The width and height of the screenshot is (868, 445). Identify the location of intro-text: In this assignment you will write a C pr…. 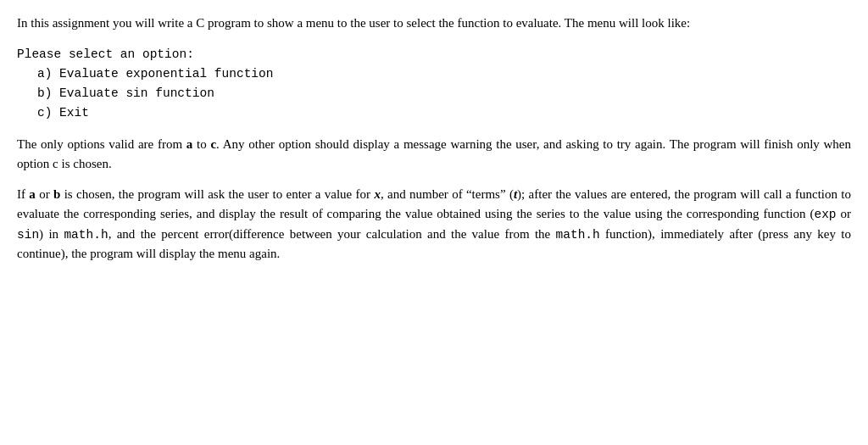
(353, 23).